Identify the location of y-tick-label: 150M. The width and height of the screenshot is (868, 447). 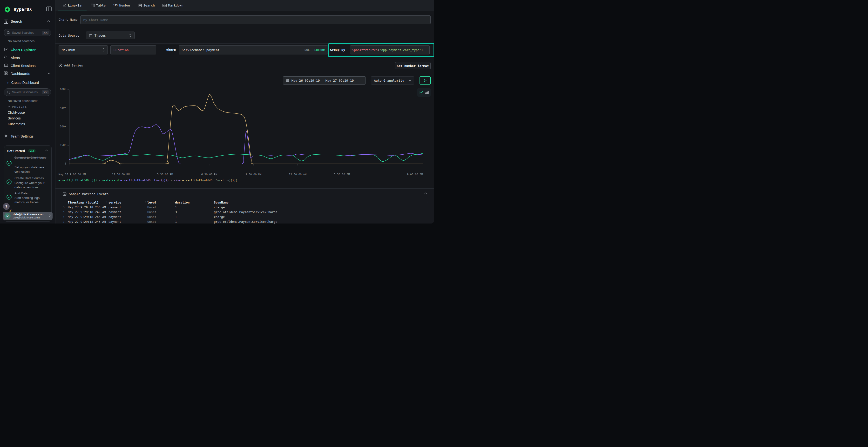
(61, 145).